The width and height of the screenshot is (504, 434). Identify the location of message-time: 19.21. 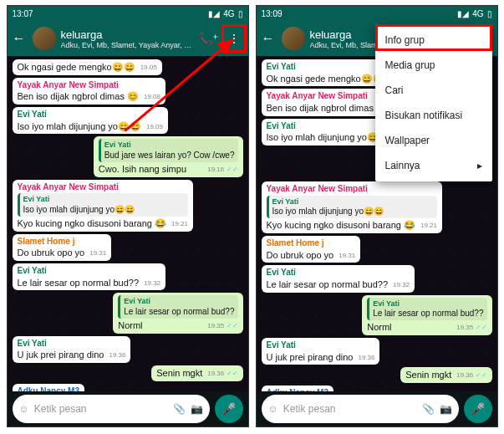
(429, 225).